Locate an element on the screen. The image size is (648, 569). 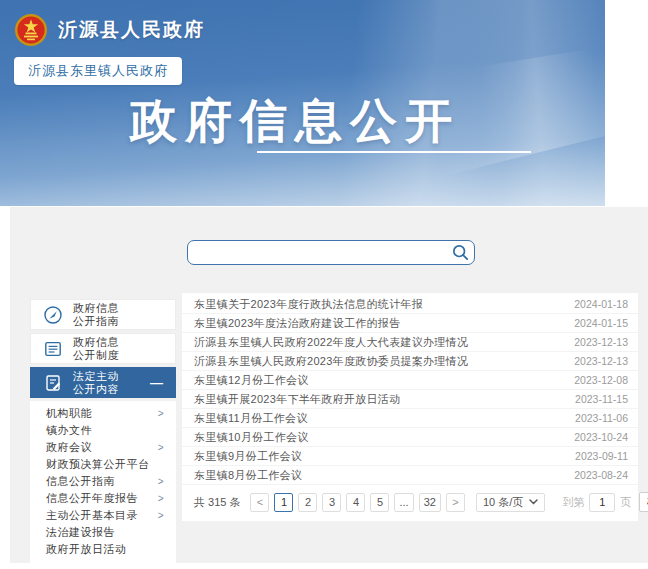
national-emblem-icon is located at coordinates (31, 30).